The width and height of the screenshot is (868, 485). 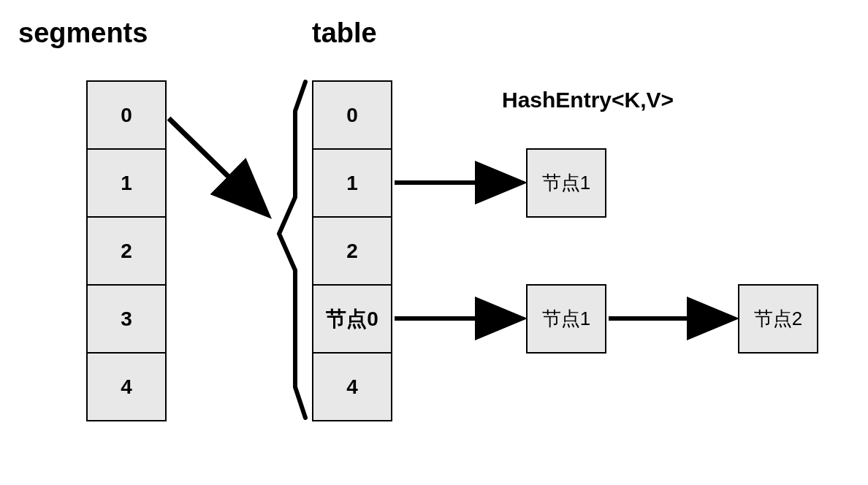 What do you see at coordinates (345, 34) in the screenshot?
I see `table-title: table` at bounding box center [345, 34].